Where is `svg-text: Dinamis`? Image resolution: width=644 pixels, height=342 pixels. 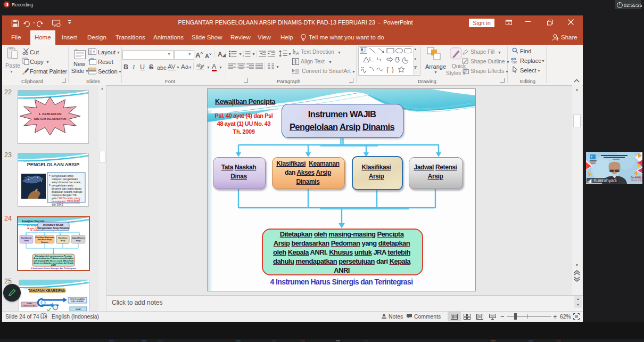 svg-text: Dinamis is located at coordinates (45, 242).